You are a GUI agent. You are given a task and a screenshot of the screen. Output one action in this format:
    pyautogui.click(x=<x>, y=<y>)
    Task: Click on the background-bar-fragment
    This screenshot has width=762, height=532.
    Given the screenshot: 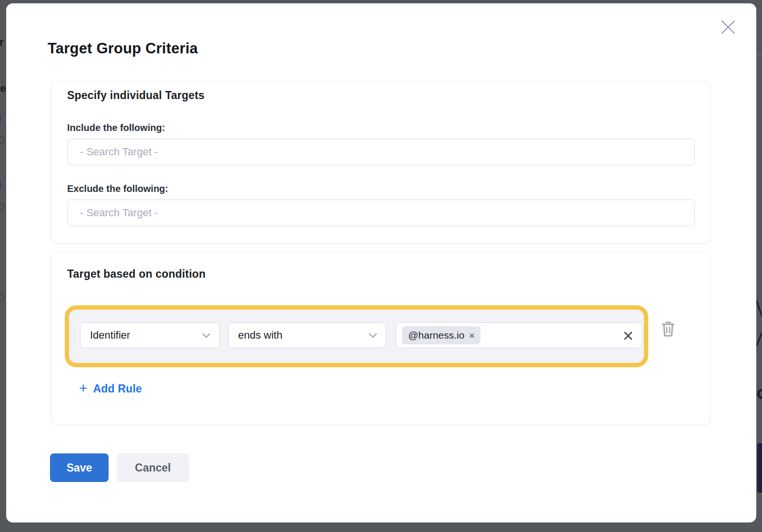 What is the action you would take?
    pyautogui.click(x=760, y=468)
    